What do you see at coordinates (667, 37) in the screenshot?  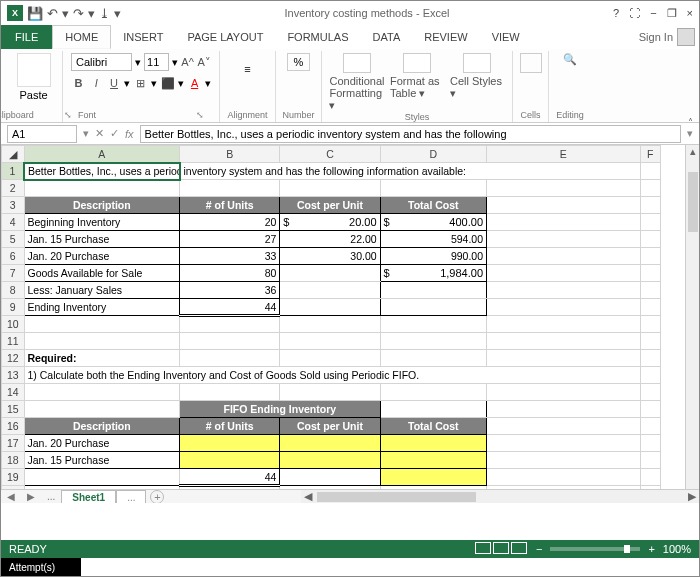 I see `sign-in: Sign In` at bounding box center [667, 37].